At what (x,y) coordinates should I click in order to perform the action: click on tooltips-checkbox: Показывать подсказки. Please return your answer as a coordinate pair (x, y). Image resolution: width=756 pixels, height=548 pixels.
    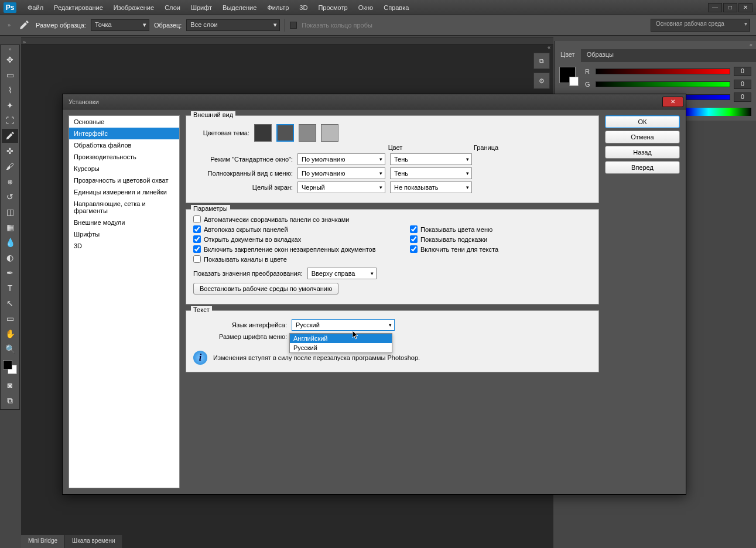
    Looking at the image, I should click on (501, 239).